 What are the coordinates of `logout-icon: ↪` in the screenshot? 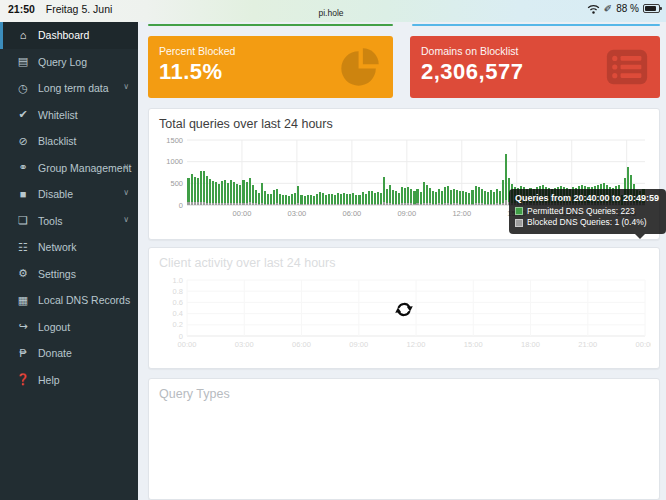 It's located at (23, 326).